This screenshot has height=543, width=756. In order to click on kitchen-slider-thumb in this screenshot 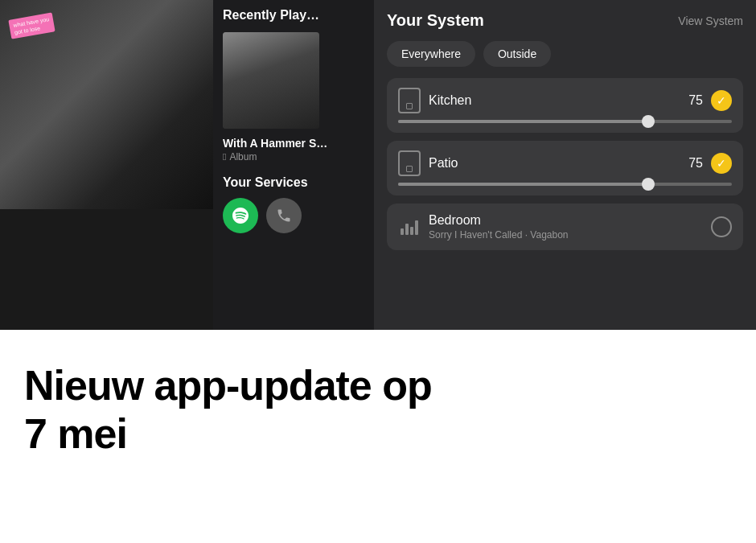, I will do `click(648, 121)`.